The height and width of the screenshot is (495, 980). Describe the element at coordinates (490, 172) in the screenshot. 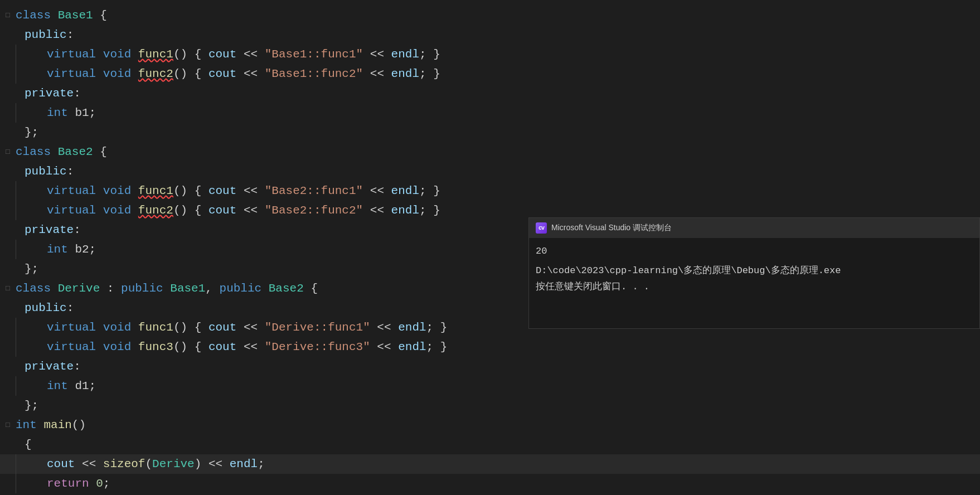

I see `code-line-9: public:` at that location.